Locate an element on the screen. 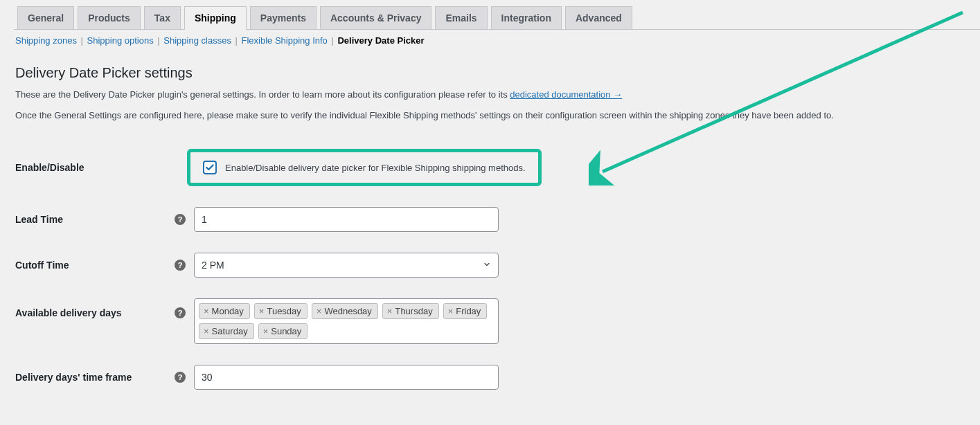 Image resolution: width=980 pixels, height=425 pixels. enable-highlight-box: Enable/Disable delivery date picker for … is located at coordinates (364, 168).